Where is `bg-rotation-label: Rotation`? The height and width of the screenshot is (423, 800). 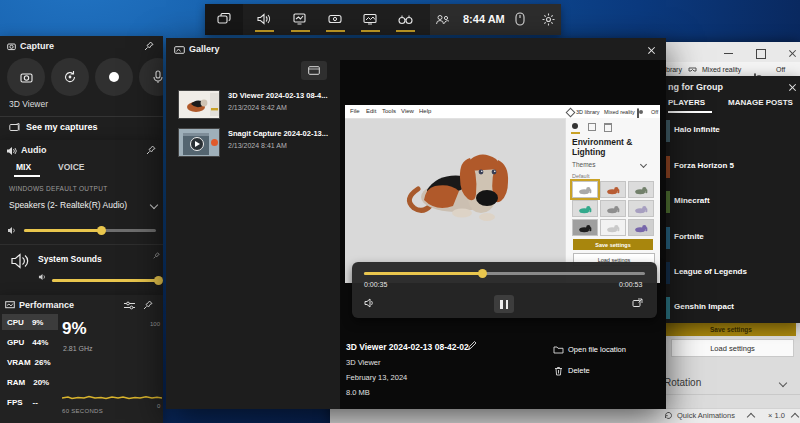 bg-rotation-label: Rotation is located at coordinates (682, 382).